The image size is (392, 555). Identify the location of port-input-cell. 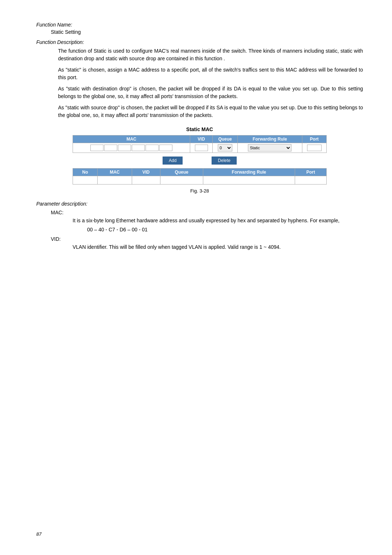
(314, 148).